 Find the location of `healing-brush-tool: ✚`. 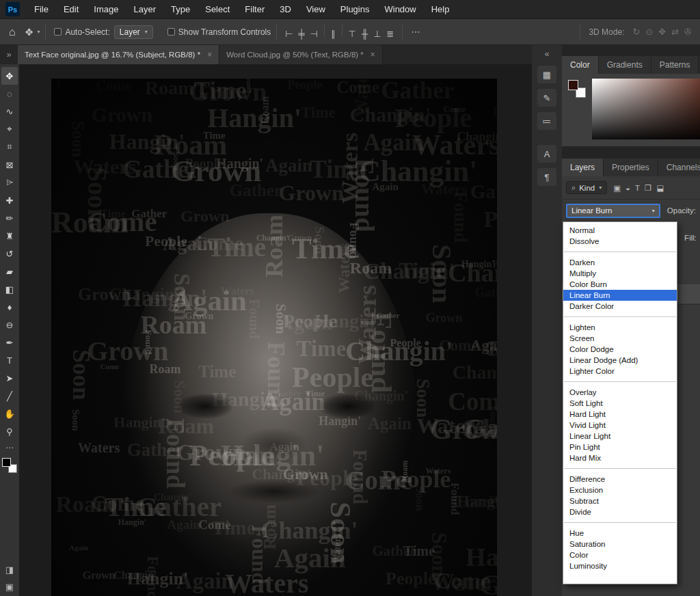

healing-brush-tool: ✚ is located at coordinates (10, 200).